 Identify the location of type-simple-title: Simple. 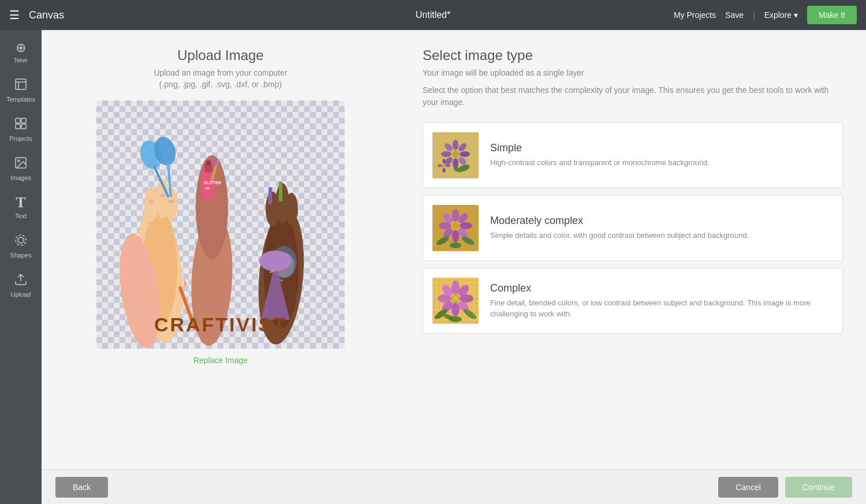
(662, 148).